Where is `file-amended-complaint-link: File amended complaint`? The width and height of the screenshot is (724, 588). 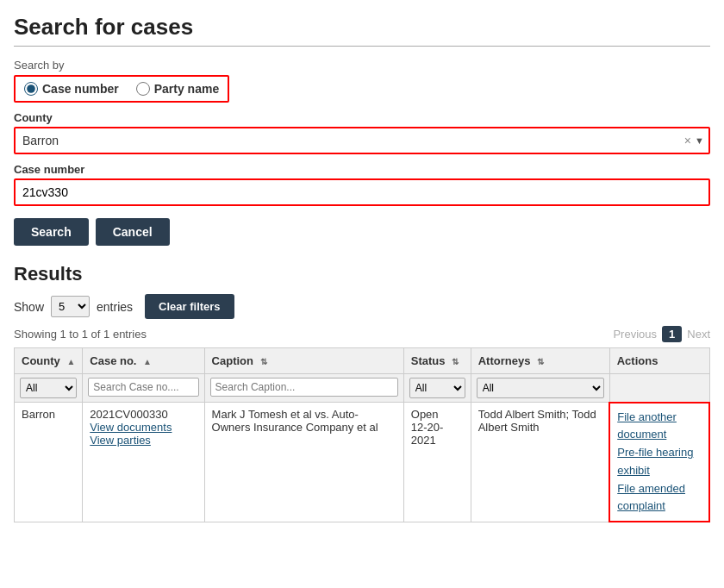
file-amended-complaint-link: File amended complaint is located at coordinates (659, 498).